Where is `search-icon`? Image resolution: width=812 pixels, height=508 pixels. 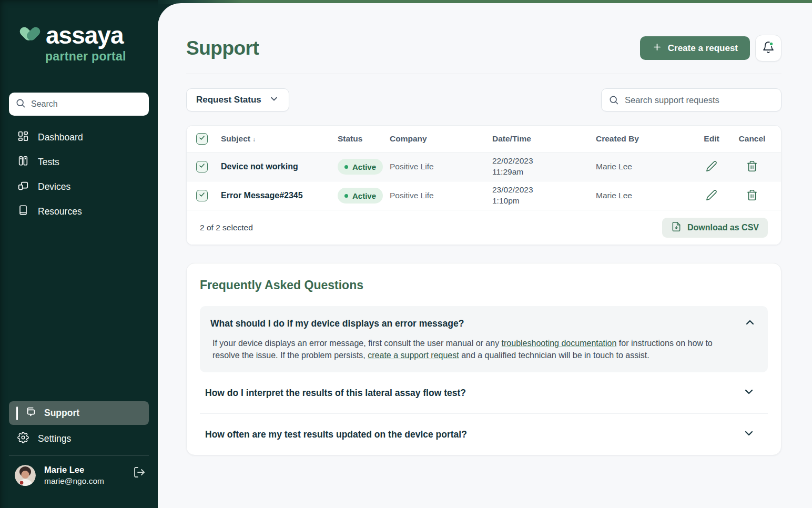 search-icon is located at coordinates (21, 104).